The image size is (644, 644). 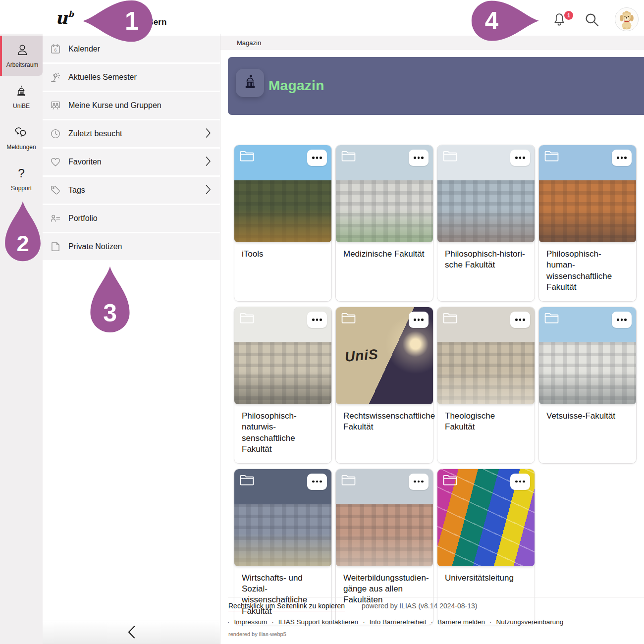 What do you see at coordinates (95, 134) in the screenshot?
I see `menu-item-label: Zuletzt besucht` at bounding box center [95, 134].